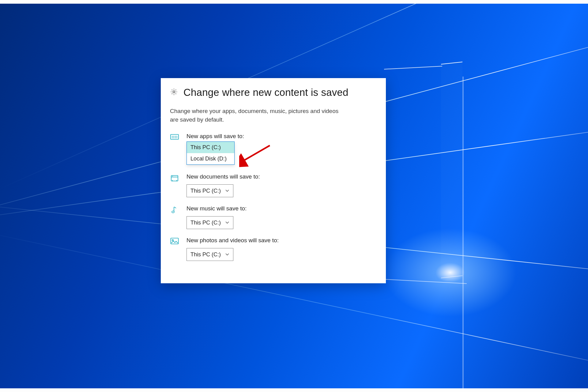 The width and height of the screenshot is (588, 392). Describe the element at coordinates (175, 137) in the screenshot. I see `apps-icon` at that location.